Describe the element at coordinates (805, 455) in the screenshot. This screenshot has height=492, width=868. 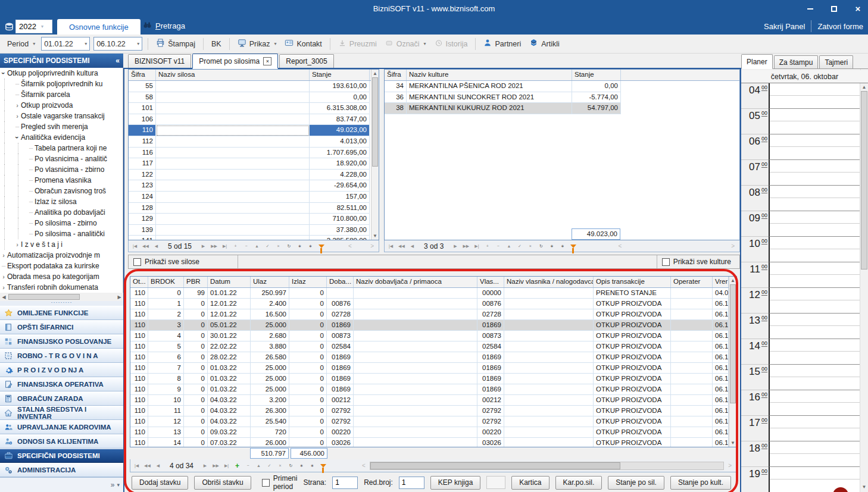
I see `planner-hour-row: 1800` at that location.